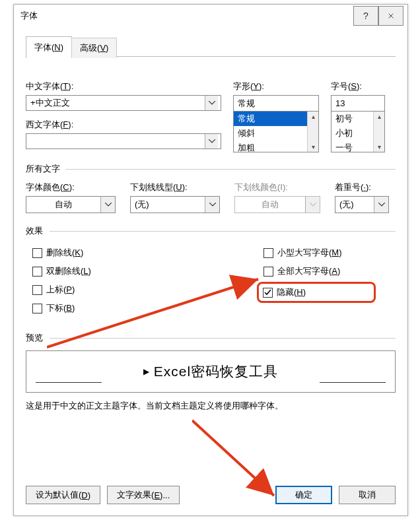  Describe the element at coordinates (211, 169) in the screenshot. I see `group-all-text: 所有文字` at that location.